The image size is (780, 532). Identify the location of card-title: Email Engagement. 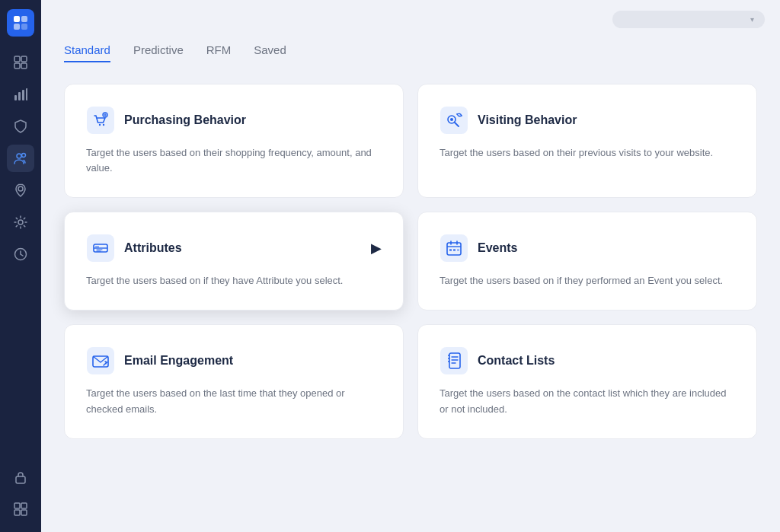
(178, 361).